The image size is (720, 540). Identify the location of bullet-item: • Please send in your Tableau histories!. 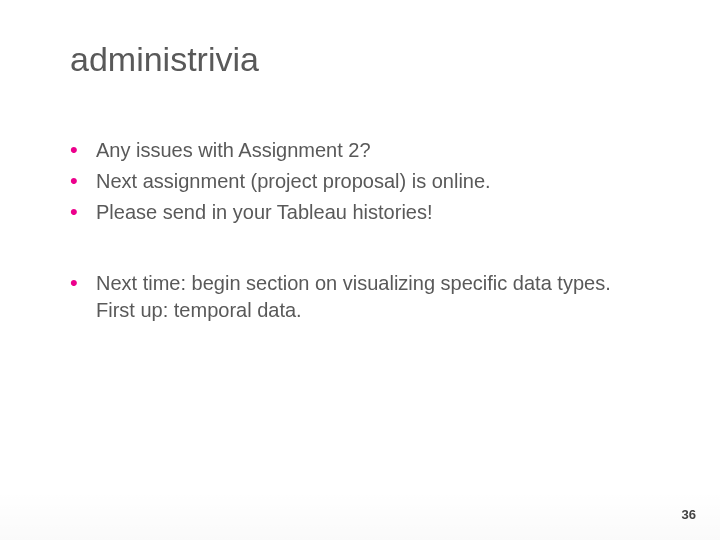
(360, 212).